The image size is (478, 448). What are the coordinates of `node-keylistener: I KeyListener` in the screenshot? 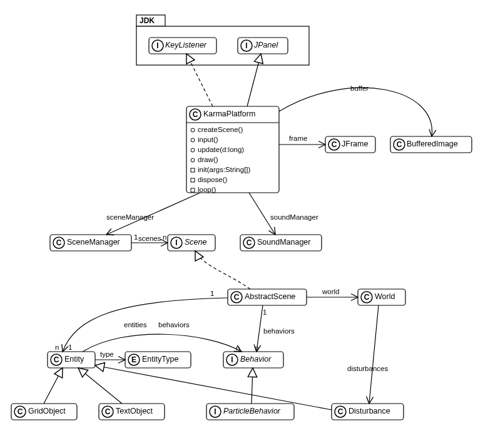 It's located at (183, 46).